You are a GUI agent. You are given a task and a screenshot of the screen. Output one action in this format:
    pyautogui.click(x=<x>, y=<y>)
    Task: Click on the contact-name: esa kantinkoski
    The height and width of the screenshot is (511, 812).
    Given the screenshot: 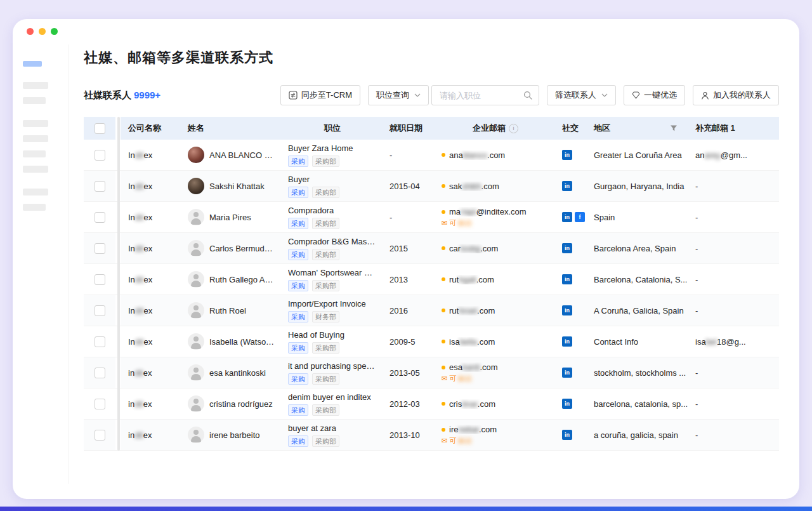 What is the action you would take?
    pyautogui.click(x=237, y=373)
    